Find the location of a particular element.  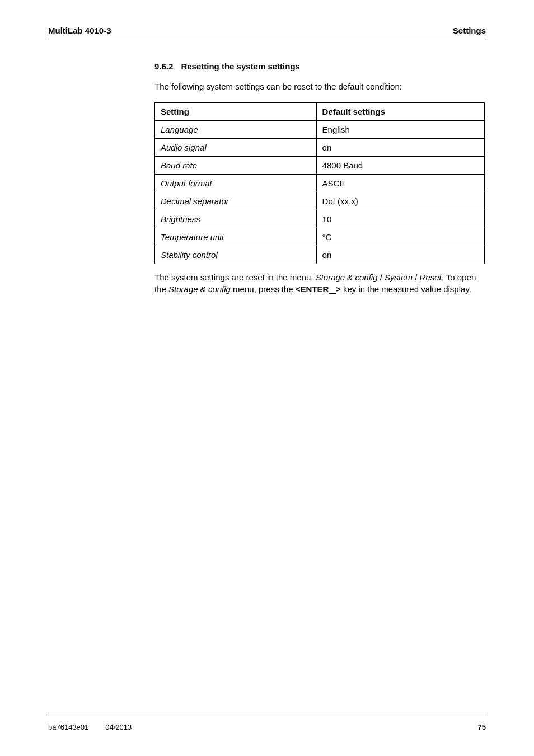

page-header: MultiLab 4010-3 Settings is located at coordinates (267, 30).